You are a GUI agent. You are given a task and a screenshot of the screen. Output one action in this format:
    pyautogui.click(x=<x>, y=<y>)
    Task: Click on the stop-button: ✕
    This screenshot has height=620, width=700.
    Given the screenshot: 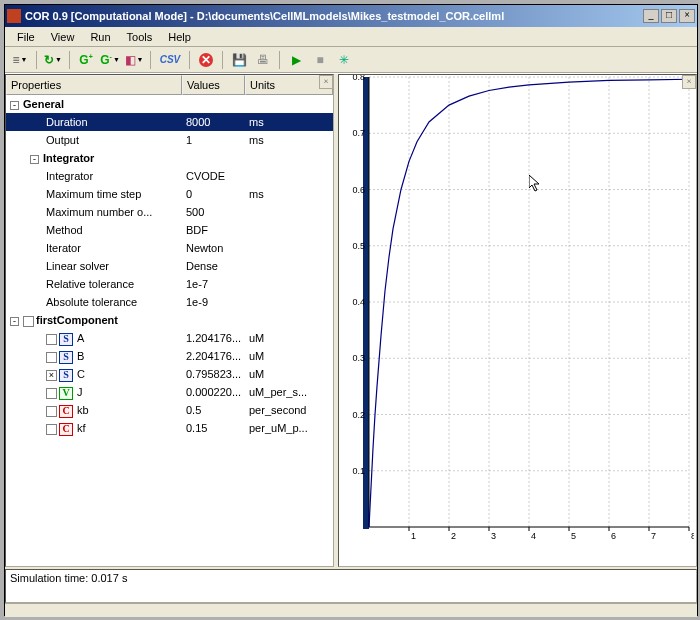 What is the action you would take?
    pyautogui.click(x=206, y=60)
    